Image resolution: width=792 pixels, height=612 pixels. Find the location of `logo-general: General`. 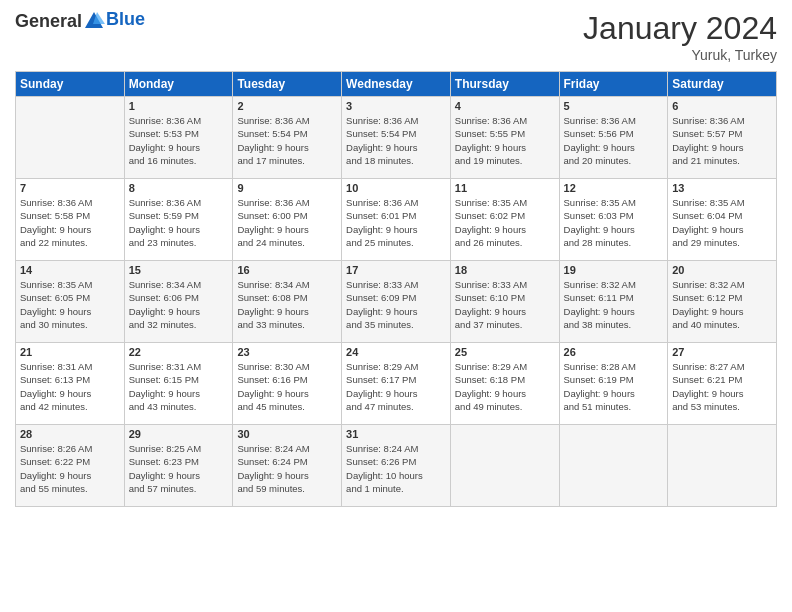

logo-general: General is located at coordinates (48, 22).